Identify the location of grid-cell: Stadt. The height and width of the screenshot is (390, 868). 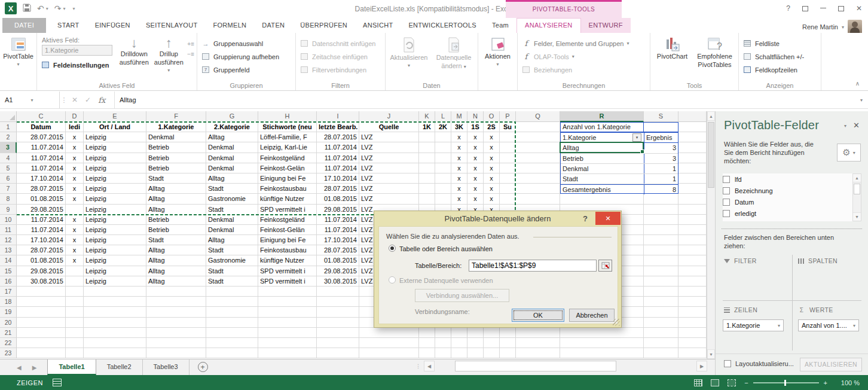
(176, 178).